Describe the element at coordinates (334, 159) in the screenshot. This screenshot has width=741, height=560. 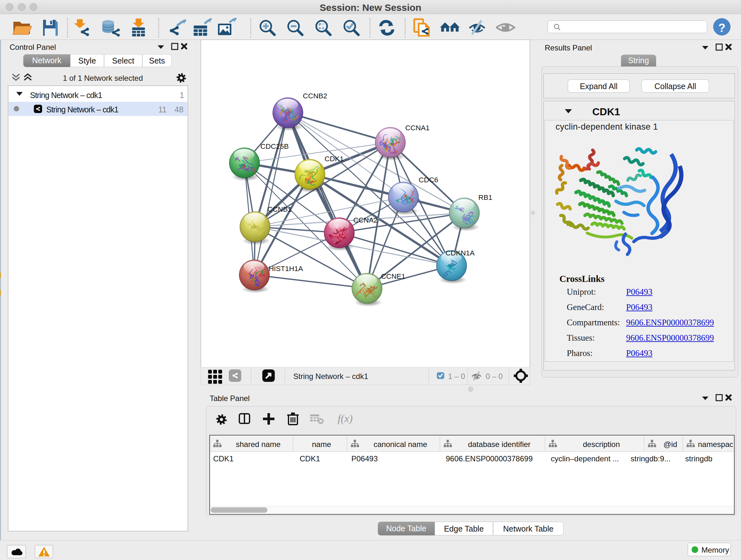
I see `svg-text: CDK1` at that location.